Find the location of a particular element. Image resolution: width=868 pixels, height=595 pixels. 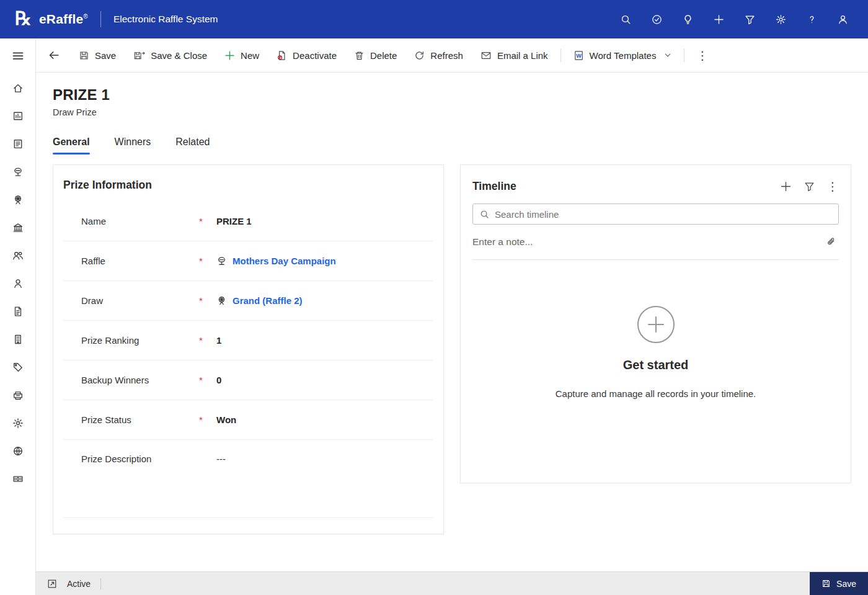

sidebar-item-globe is located at coordinates (18, 450).